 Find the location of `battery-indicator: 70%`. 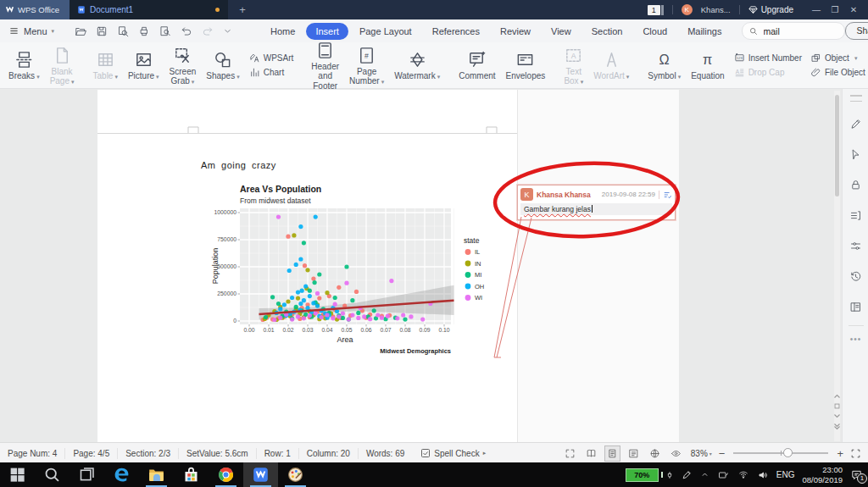

battery-indicator: 70% is located at coordinates (649, 475).